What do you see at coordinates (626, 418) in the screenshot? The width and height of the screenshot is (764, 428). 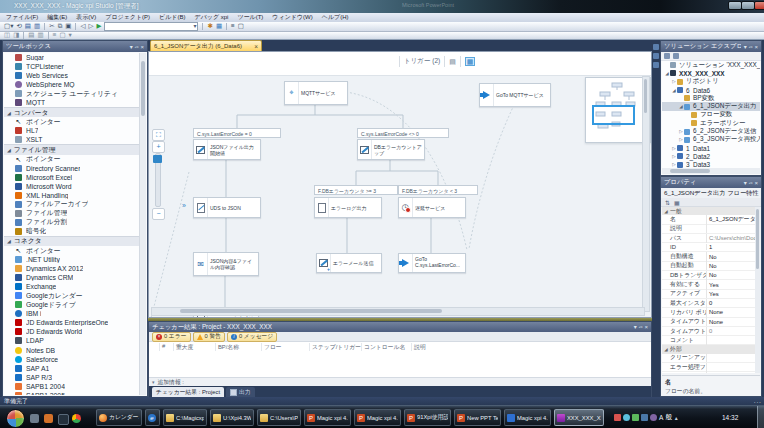 I see `tray-app-icon` at bounding box center [626, 418].